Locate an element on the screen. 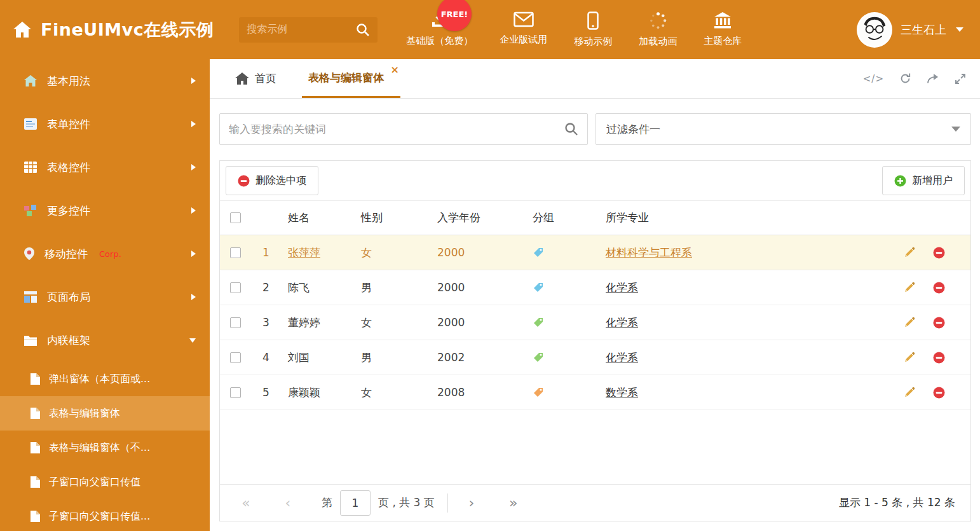  keyword-search-input is located at coordinates (397, 129).